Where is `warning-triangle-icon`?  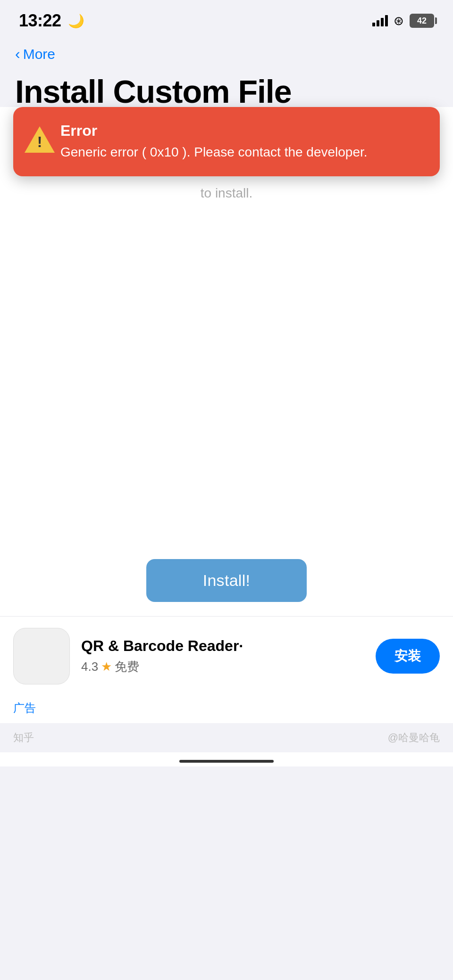 warning-triangle-icon is located at coordinates (40, 140).